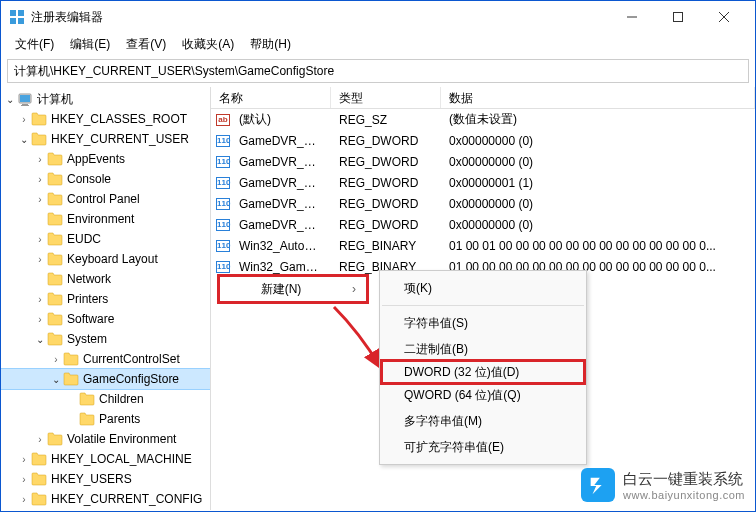 Image resolution: width=756 pixels, height=512 pixels. I want to click on minimize-button, so click(632, 17).